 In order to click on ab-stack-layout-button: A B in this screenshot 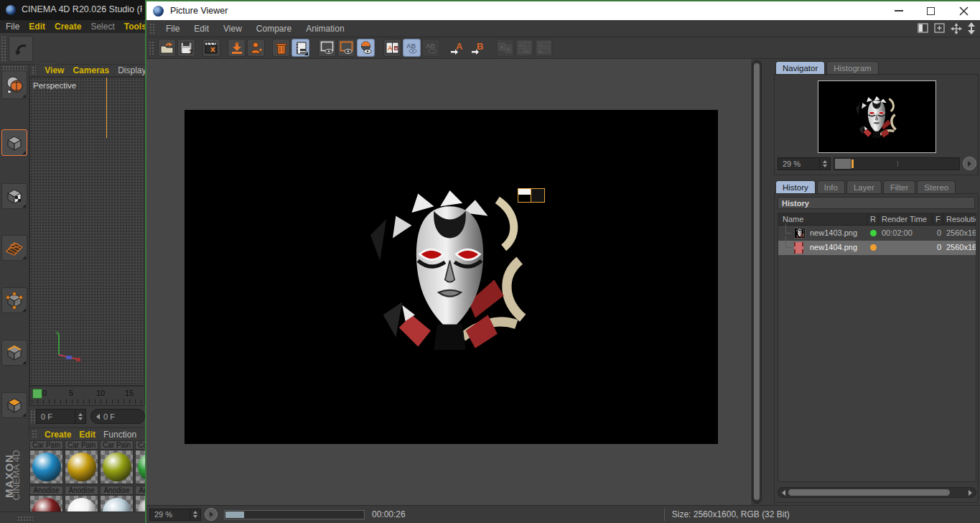, I will do `click(544, 47)`.